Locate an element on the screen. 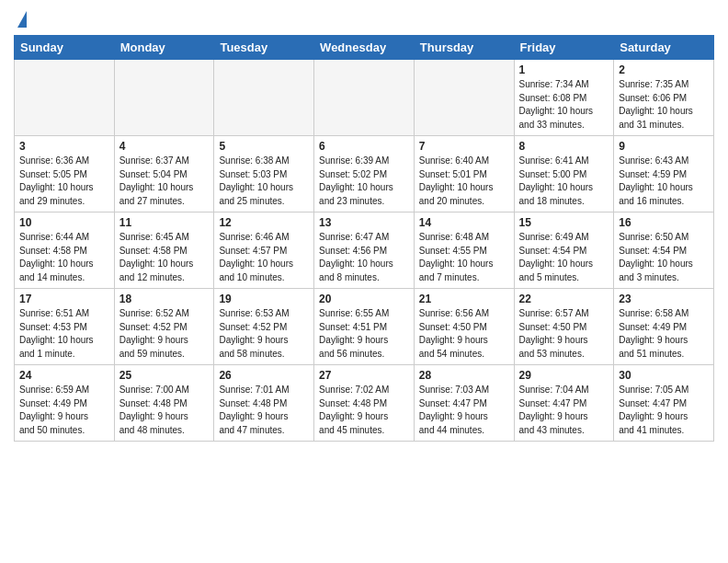 This screenshot has width=728, height=563. day-info: Sunrise: 7:05 AMSunset: 4:47 PMDaylight:… is located at coordinates (664, 410).